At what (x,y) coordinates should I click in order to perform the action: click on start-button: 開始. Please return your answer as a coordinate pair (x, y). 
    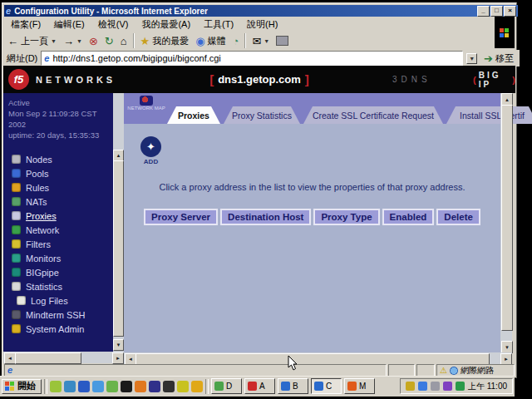
    Looking at the image, I should click on (22, 387).